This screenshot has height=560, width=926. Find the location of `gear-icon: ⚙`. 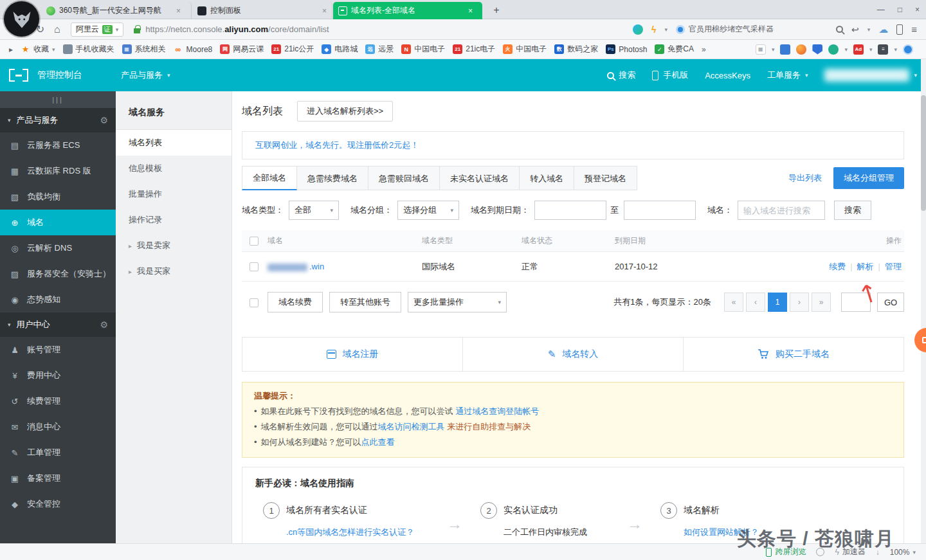

gear-icon: ⚙ is located at coordinates (104, 120).